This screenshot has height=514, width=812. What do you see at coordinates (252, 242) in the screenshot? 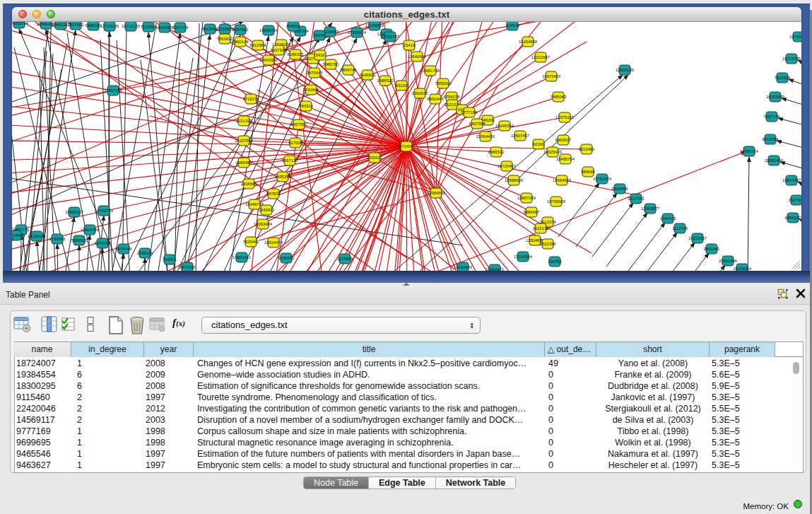
I see `svg-text: 7625402` at bounding box center [252, 242].